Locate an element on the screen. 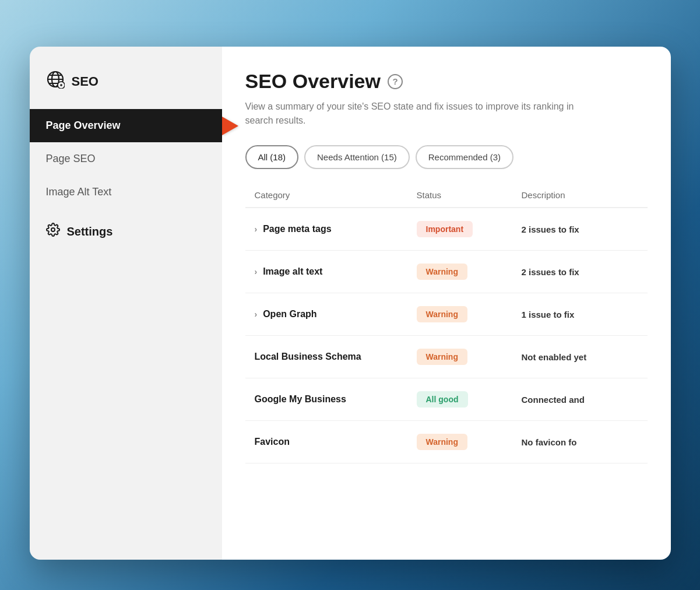 The width and height of the screenshot is (700, 590). sidebar-logo: SEO is located at coordinates (126, 86).